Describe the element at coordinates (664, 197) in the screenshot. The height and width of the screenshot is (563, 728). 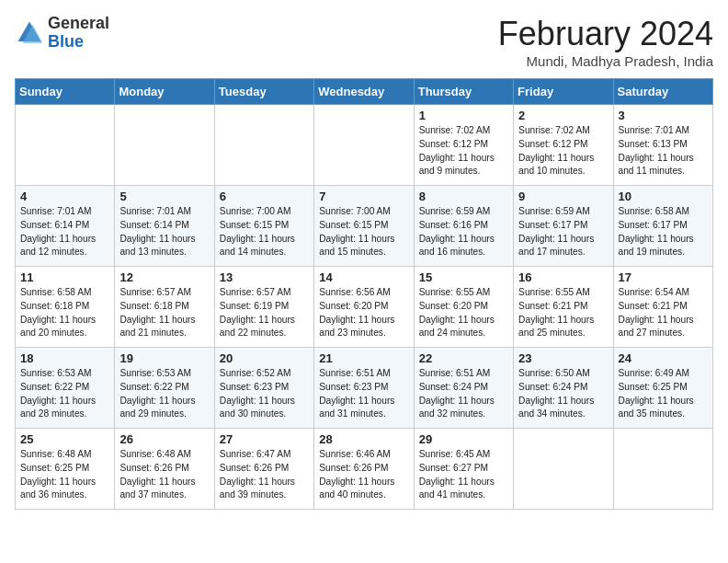
I see `day-number: 10` at that location.